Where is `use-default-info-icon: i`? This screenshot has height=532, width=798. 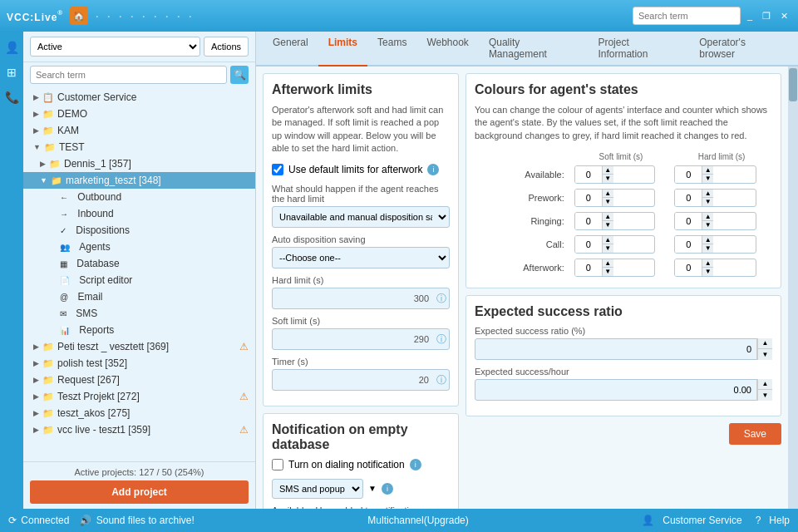
use-default-info-icon: i is located at coordinates (433, 170).